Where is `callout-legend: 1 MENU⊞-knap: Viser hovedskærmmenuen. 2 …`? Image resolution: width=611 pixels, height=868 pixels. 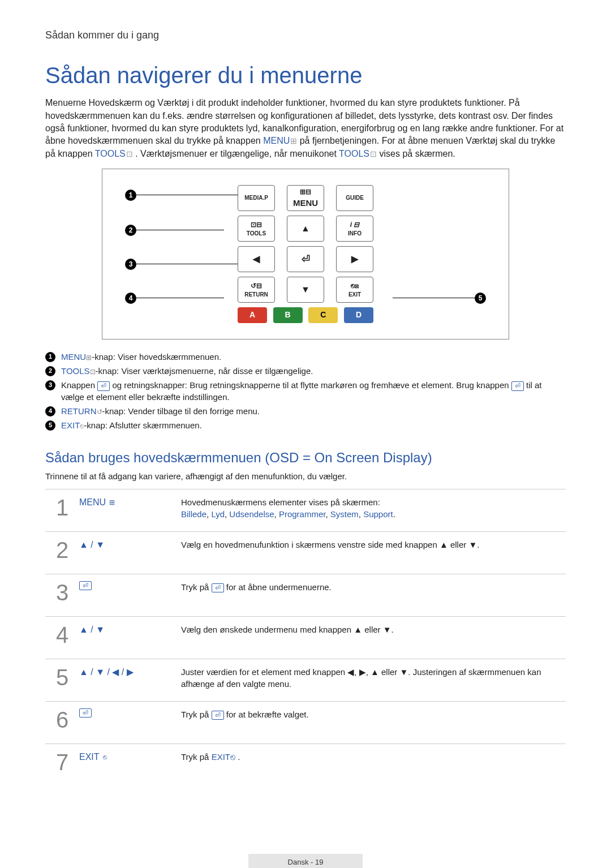 callout-legend: 1 MENU⊞-knap: Viser hovedskærmmenuen. 2 … is located at coordinates (306, 391).